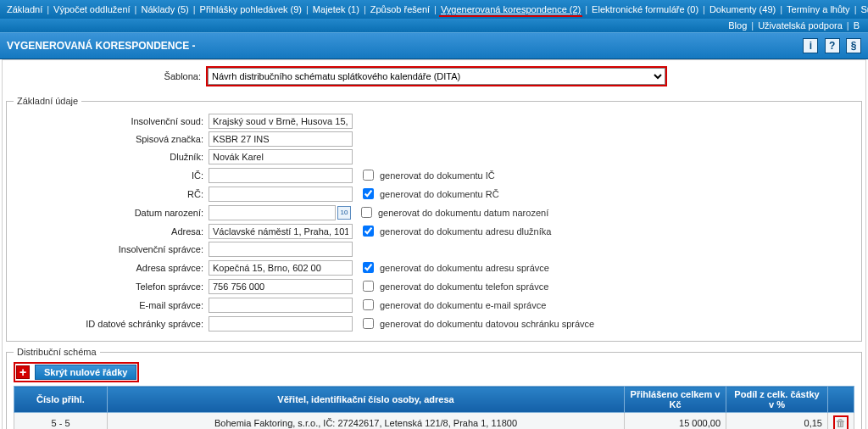 Image resolution: width=868 pixels, height=429 pixels. Describe the element at coordinates (819, 9) in the screenshot. I see `nav-item: Termíny a lhůty` at that location.